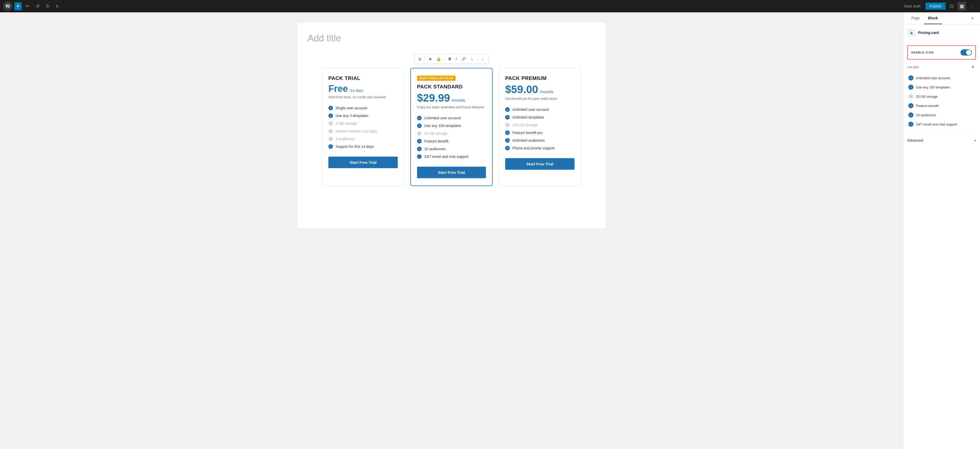  I want to click on advanced-label: Advanced, so click(915, 140).